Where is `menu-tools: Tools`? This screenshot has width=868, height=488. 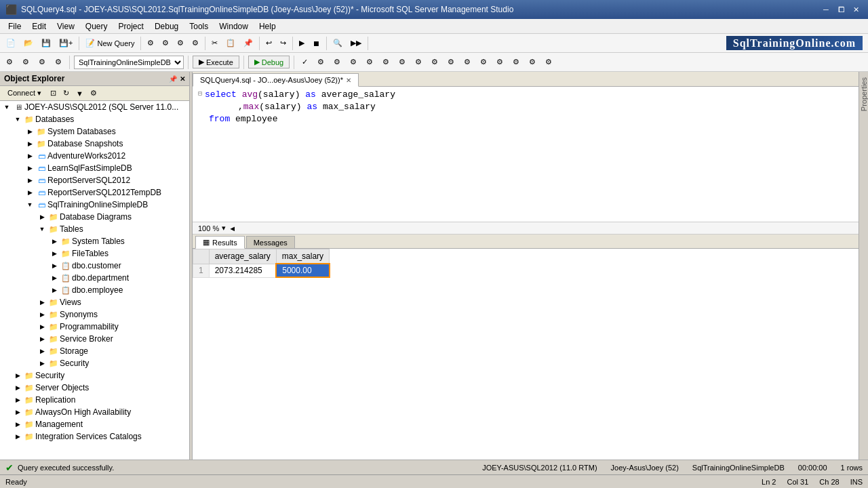 menu-tools: Tools is located at coordinates (199, 26).